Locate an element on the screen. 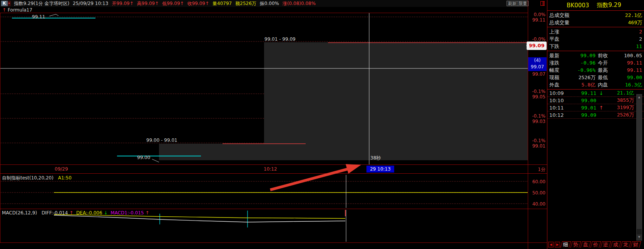 The width and height of the screenshot is (644, 249). k-icon: K is located at coordinates (5, 3).